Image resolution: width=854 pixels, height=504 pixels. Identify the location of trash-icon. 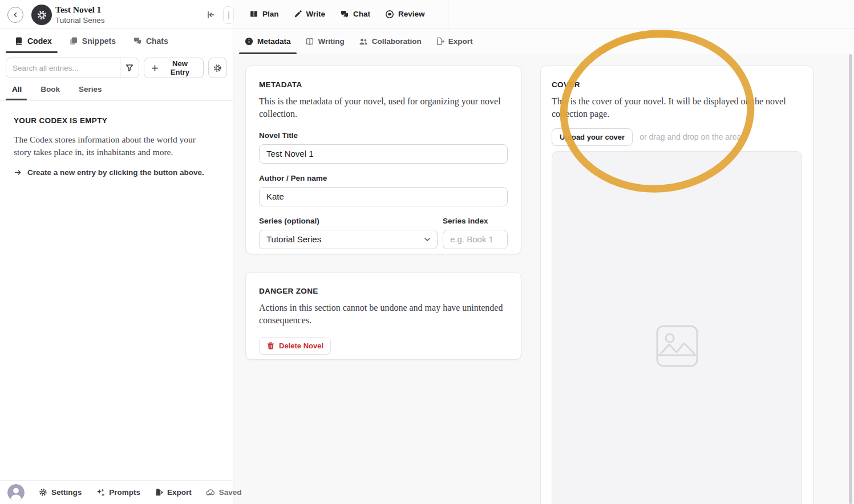
(270, 346).